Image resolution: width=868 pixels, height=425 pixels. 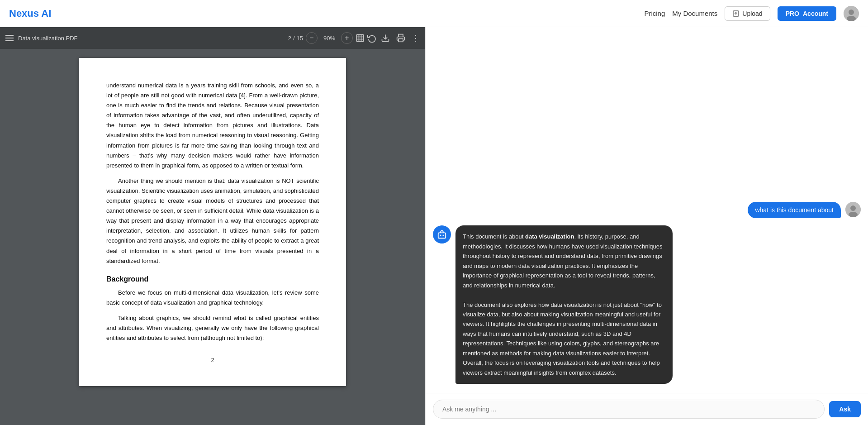 I want to click on user-message: what is this document about, so click(x=647, y=210).